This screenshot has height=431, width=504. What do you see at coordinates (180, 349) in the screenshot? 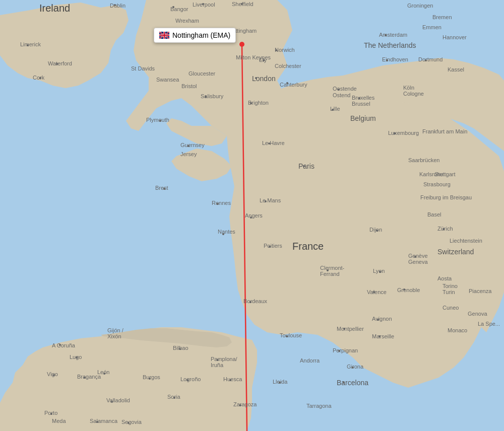
I see `dot-bilbao` at bounding box center [180, 349].